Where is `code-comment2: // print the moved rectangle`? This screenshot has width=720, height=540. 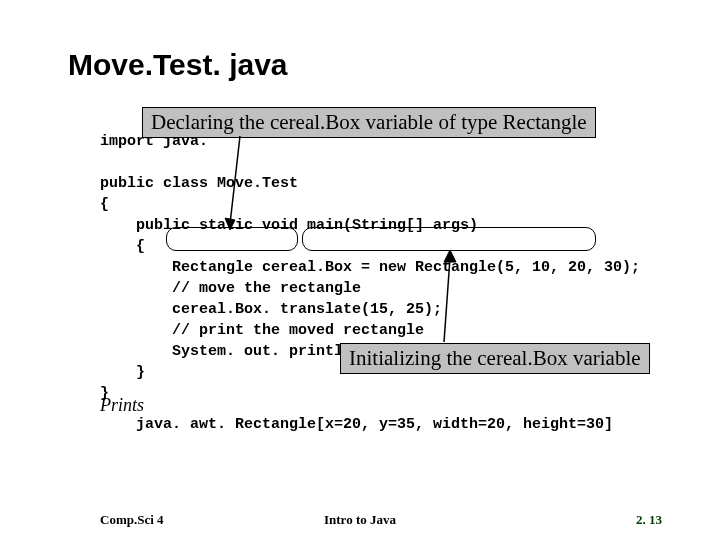 code-comment2: // print the moved rectangle is located at coordinates (262, 330).